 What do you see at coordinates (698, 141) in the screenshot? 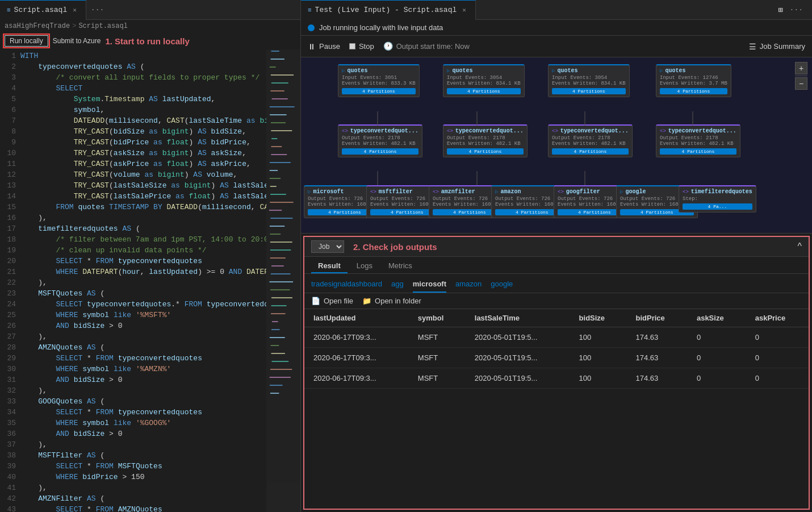
I see `node-typeconv-4: <> typeconvertedquot... Output Events: 2…` at bounding box center [698, 141].